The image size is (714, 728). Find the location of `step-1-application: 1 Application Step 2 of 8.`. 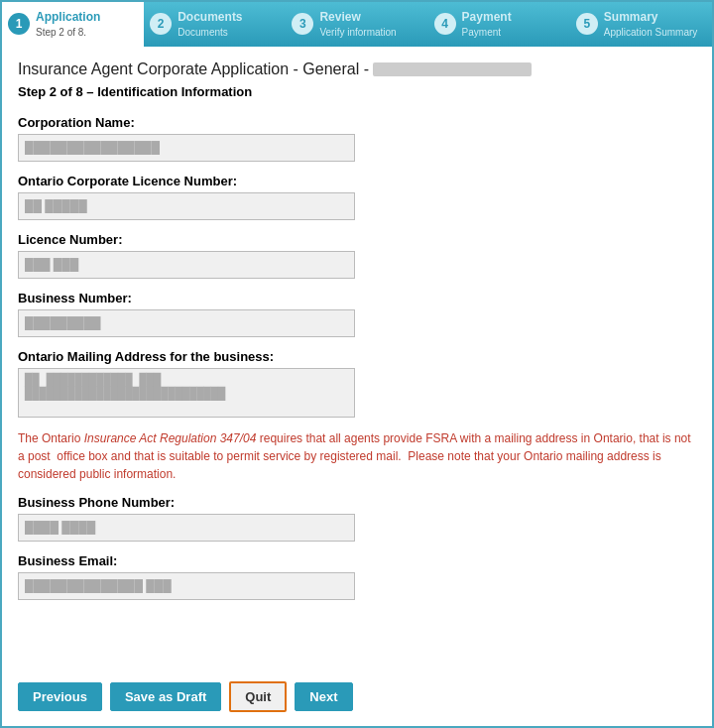

step-1-application: 1 Application Step 2 of 8. is located at coordinates (73, 24).